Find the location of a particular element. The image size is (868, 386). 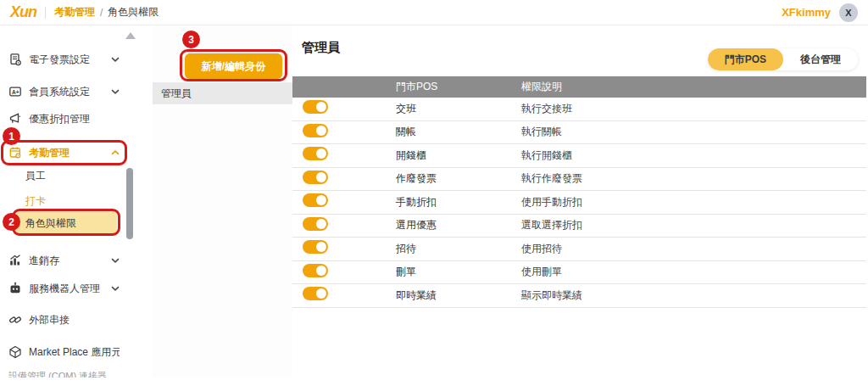

sidebar-item-label: 考勤管理 is located at coordinates (68, 153).